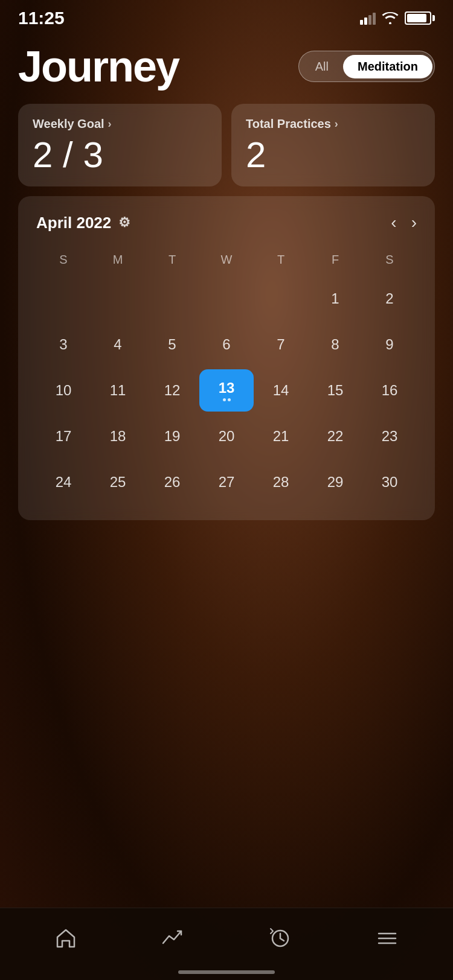 The image size is (453, 980). I want to click on cal-day-22: 22, so click(335, 436).